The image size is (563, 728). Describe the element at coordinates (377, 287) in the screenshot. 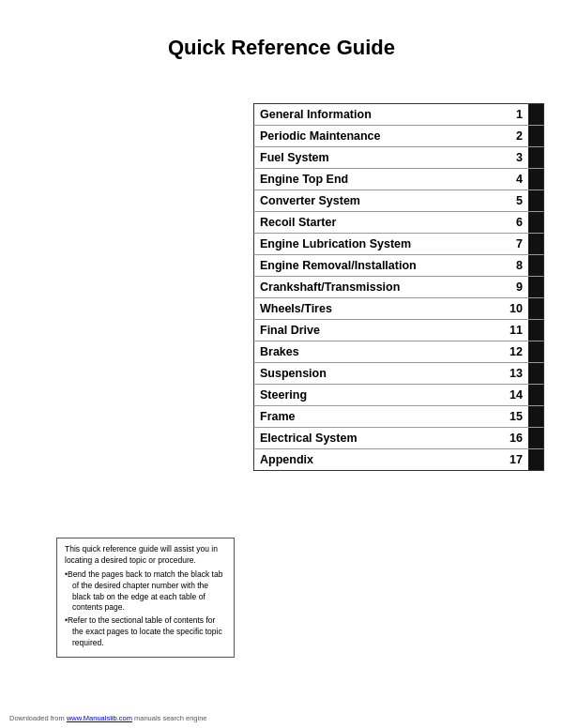

I see `toc-item-label: Crankshaft/Transmission` at that location.